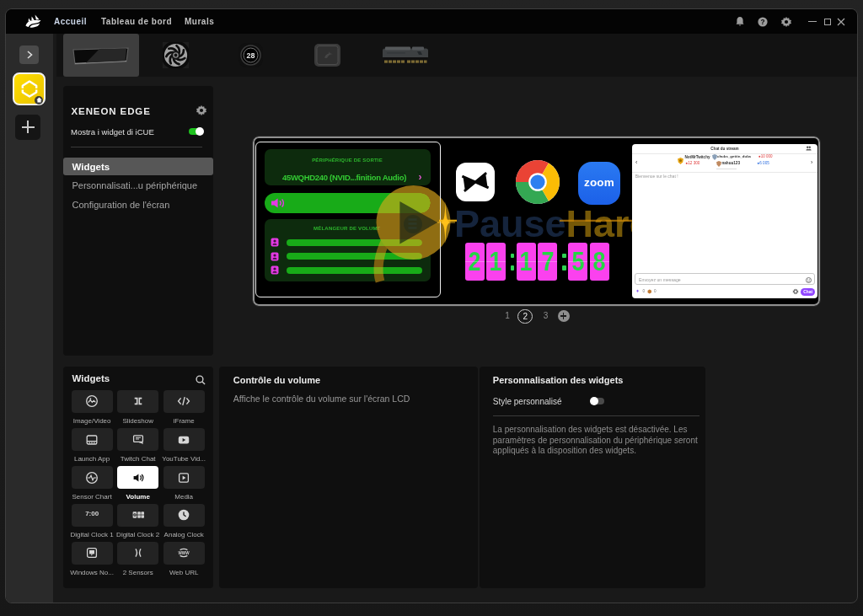  What do you see at coordinates (553, 224) in the screenshot?
I see `svg-text: PauseHard` at bounding box center [553, 224].